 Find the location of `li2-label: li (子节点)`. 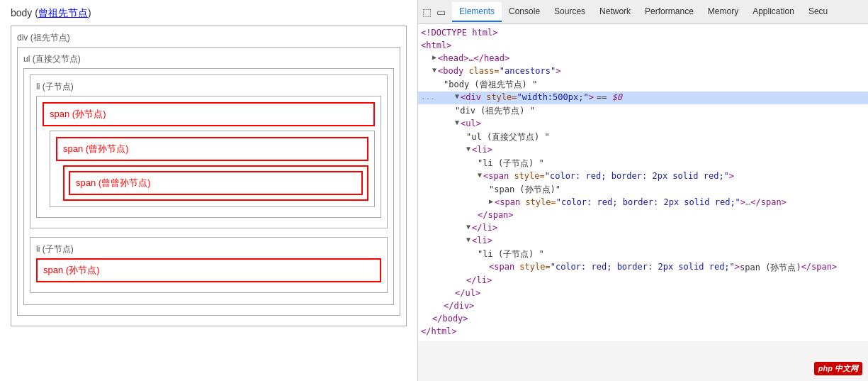

li2-label: li (子节点) is located at coordinates (208, 250).